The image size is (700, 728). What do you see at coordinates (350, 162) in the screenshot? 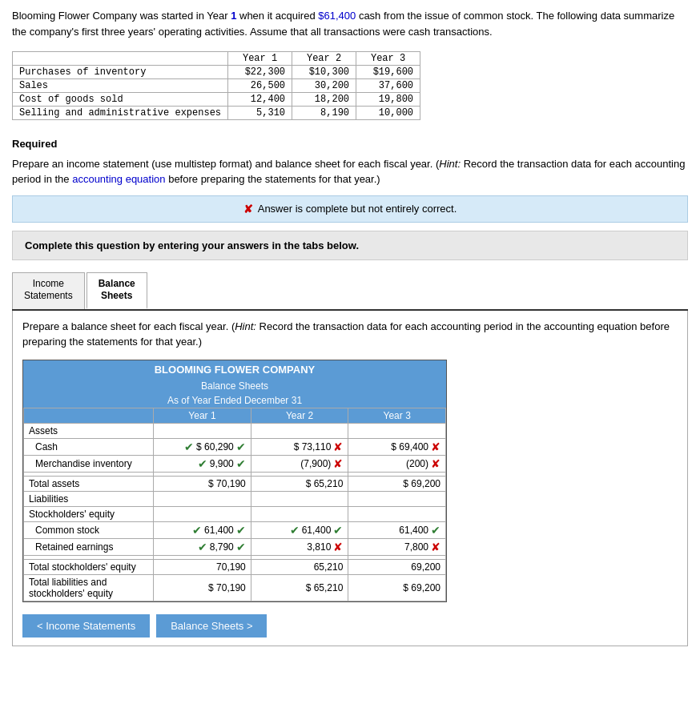
I see `required-section: Required Prepare an income statement (us…` at bounding box center [350, 162].